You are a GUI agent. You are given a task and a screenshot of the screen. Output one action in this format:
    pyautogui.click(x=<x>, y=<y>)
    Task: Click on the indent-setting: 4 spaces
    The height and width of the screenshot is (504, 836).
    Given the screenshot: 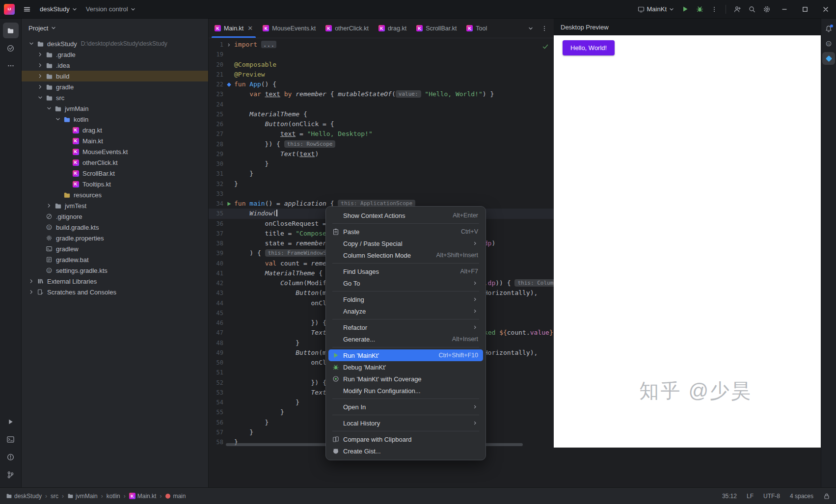 What is the action you would take?
    pyautogui.click(x=802, y=496)
    